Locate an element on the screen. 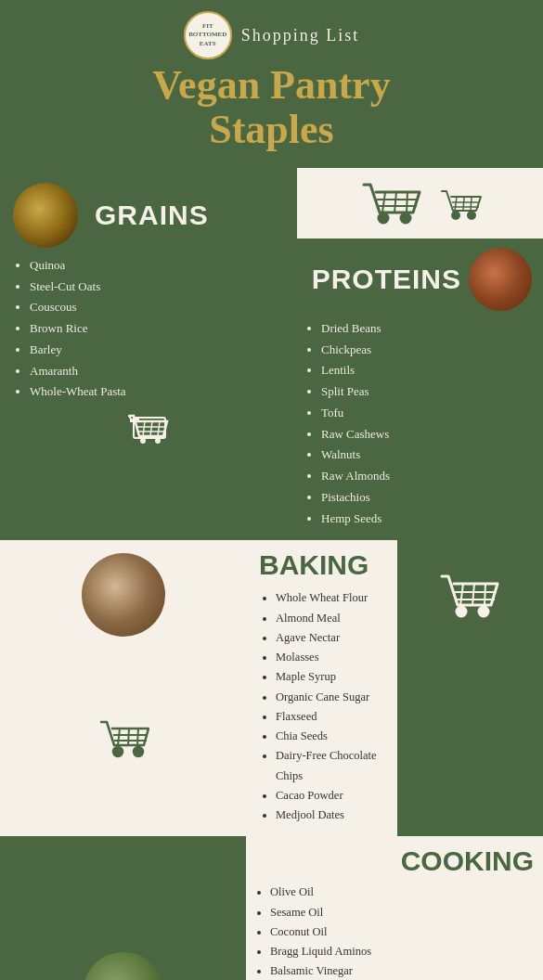 This screenshot has height=980, width=543. header-top: FIT BOTTOMED EATS Shopping List is located at coordinates (271, 35).